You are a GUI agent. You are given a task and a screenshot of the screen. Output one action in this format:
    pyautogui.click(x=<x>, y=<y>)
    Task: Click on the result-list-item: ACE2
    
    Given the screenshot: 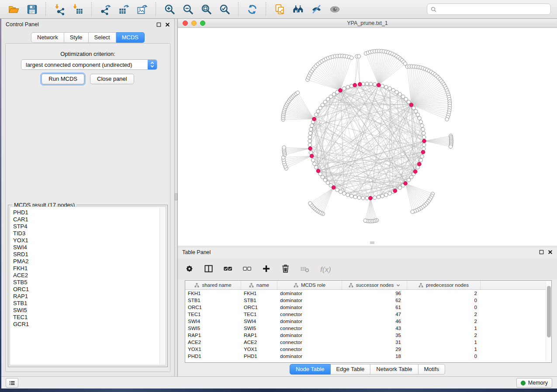 What is the action you would take?
    pyautogui.click(x=89, y=275)
    